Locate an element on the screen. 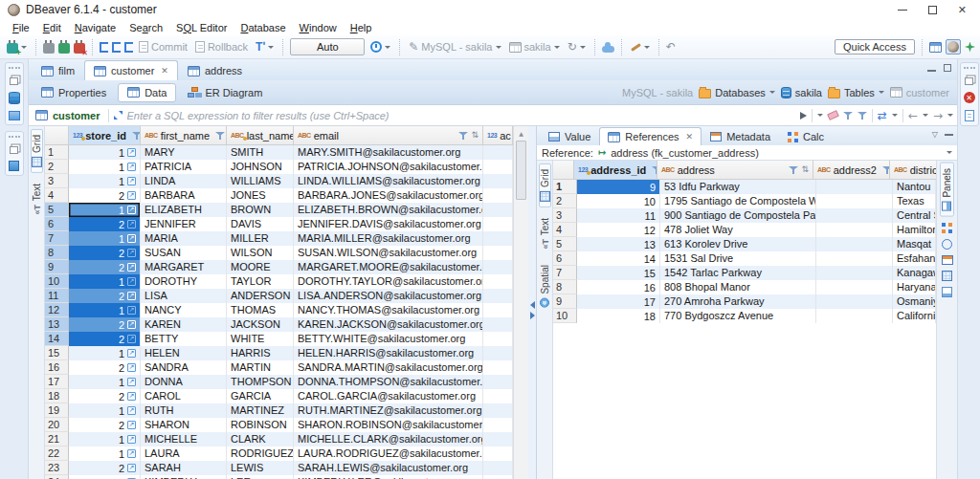  cell-last-name: JOHNSON is located at coordinates (260, 166).